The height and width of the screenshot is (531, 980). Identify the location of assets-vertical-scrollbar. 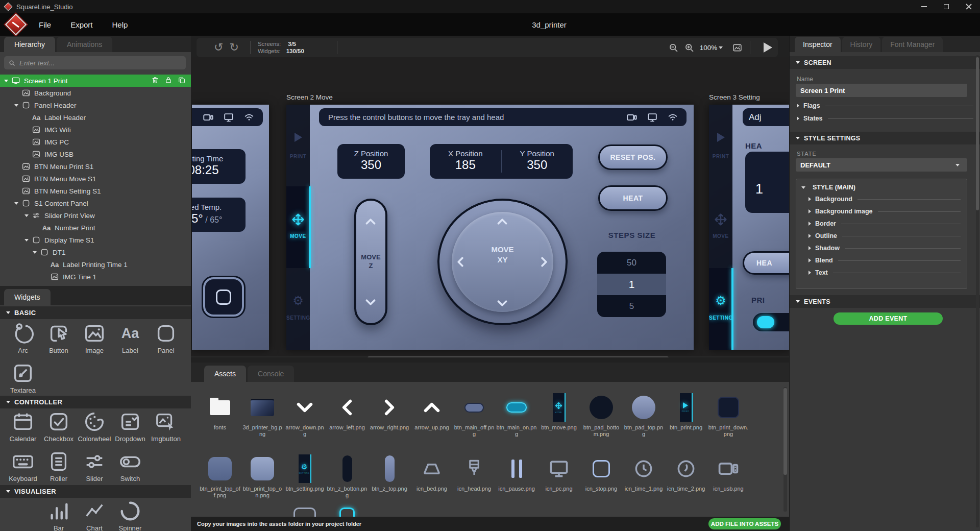
(785, 449).